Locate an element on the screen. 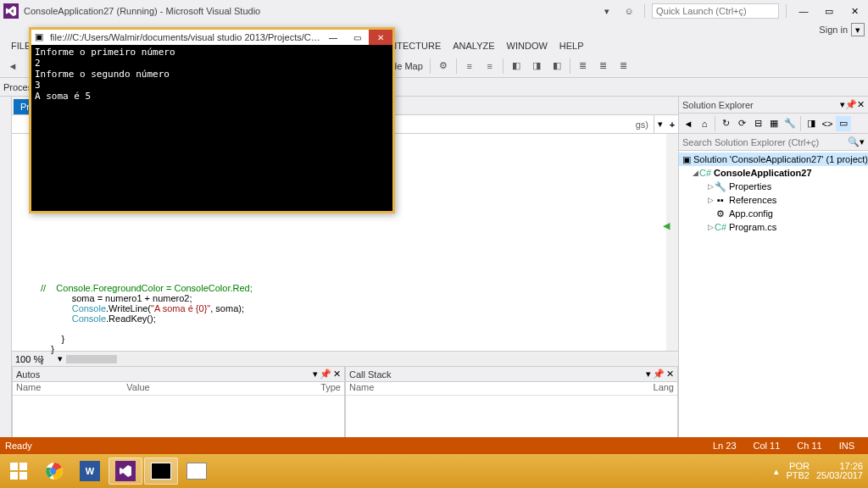 The image size is (868, 488). wrench-icon: 🔧 is located at coordinates (721, 186).